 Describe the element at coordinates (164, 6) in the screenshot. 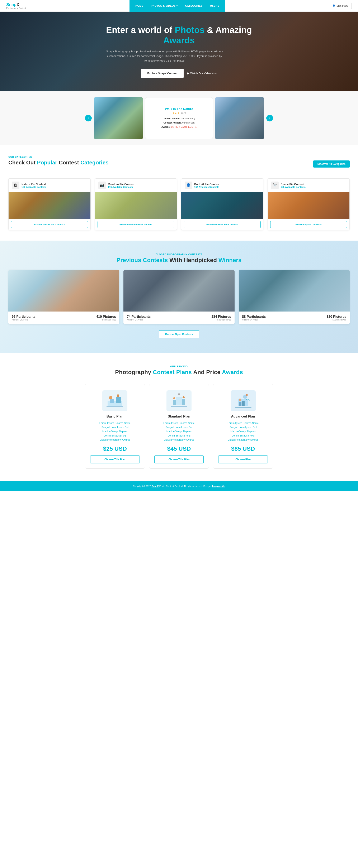

I see `nav-photos: PHOTOS & VIDEOS ▾` at that location.